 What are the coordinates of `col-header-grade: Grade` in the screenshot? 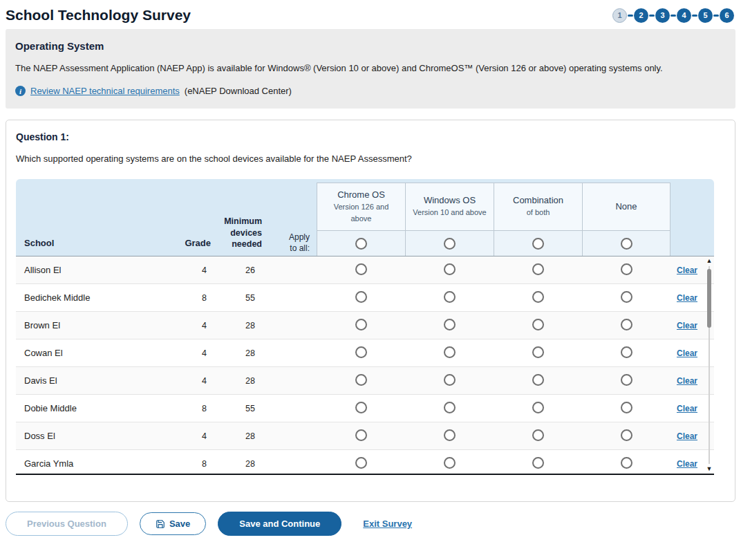 It's located at (200, 247).